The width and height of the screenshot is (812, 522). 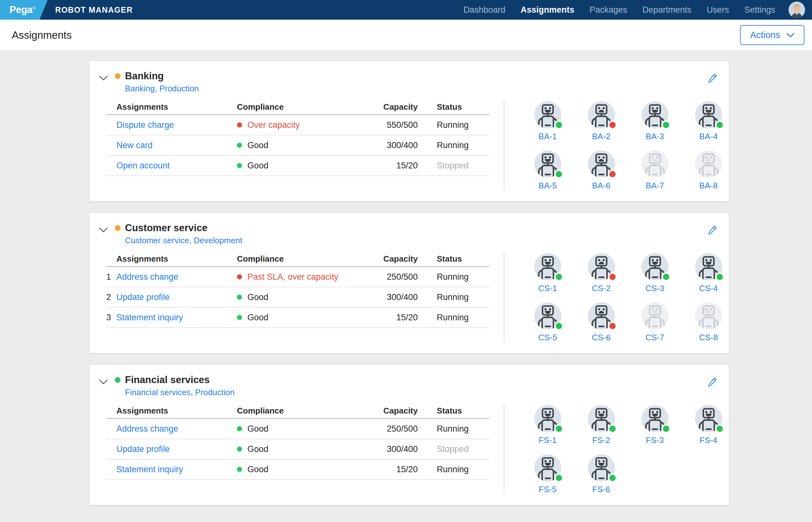 I want to click on robot: FS-6, so click(x=601, y=475).